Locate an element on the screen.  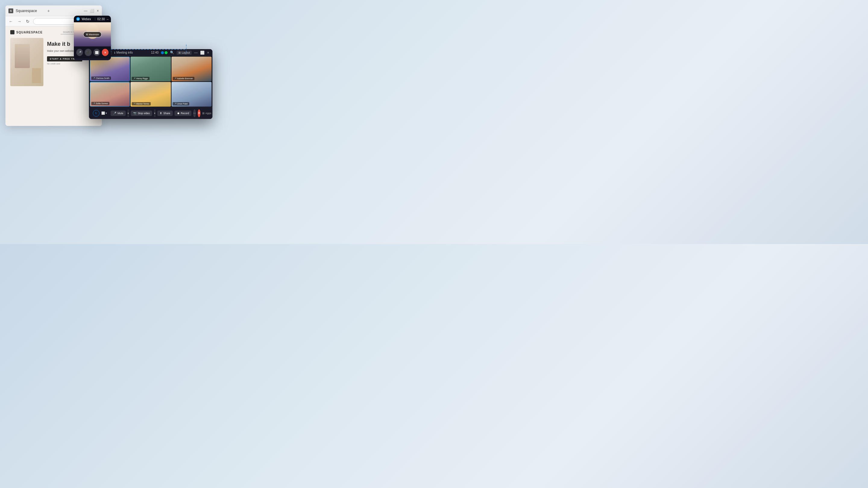
captions-button: ⬜▾ is located at coordinates (104, 113).